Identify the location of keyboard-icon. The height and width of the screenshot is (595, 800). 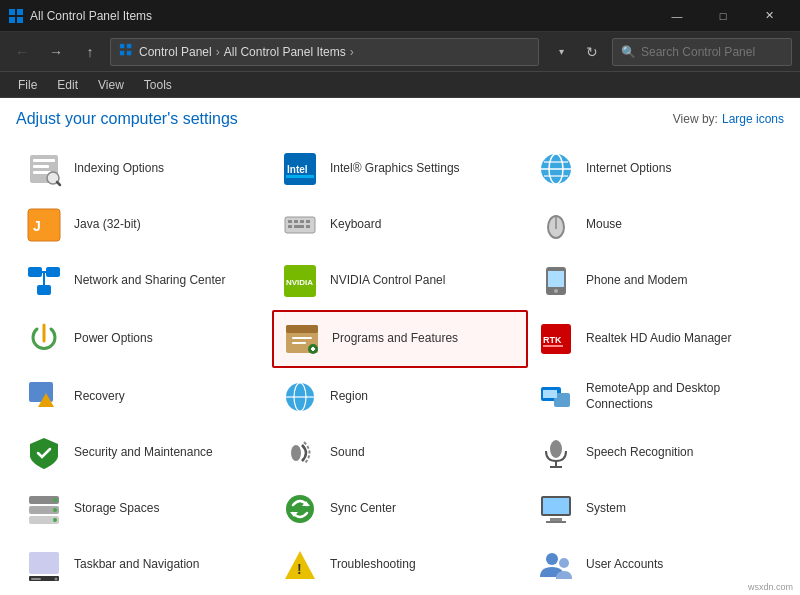
(300, 225).